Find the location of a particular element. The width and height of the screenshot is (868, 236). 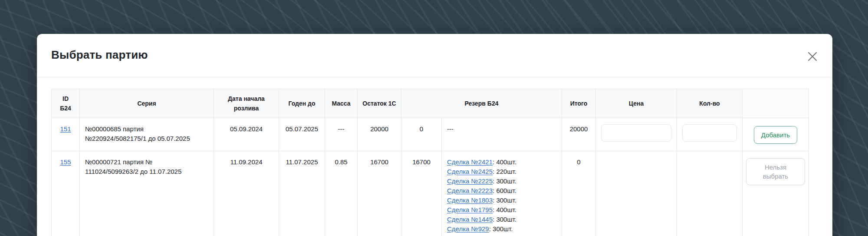

total-cell: 0 is located at coordinates (579, 194).